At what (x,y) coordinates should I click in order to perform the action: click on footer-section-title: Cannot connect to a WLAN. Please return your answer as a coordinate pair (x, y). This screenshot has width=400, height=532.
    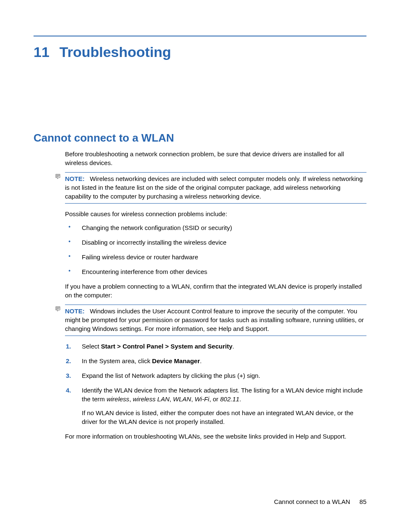
    Looking at the image, I should click on (312, 502).